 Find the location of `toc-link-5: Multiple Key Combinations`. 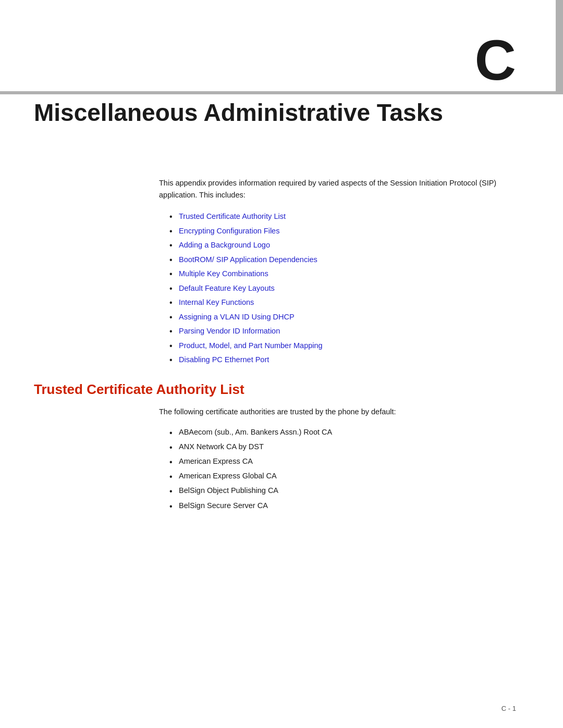

toc-link-5: Multiple Key Combinations is located at coordinates (224, 274).